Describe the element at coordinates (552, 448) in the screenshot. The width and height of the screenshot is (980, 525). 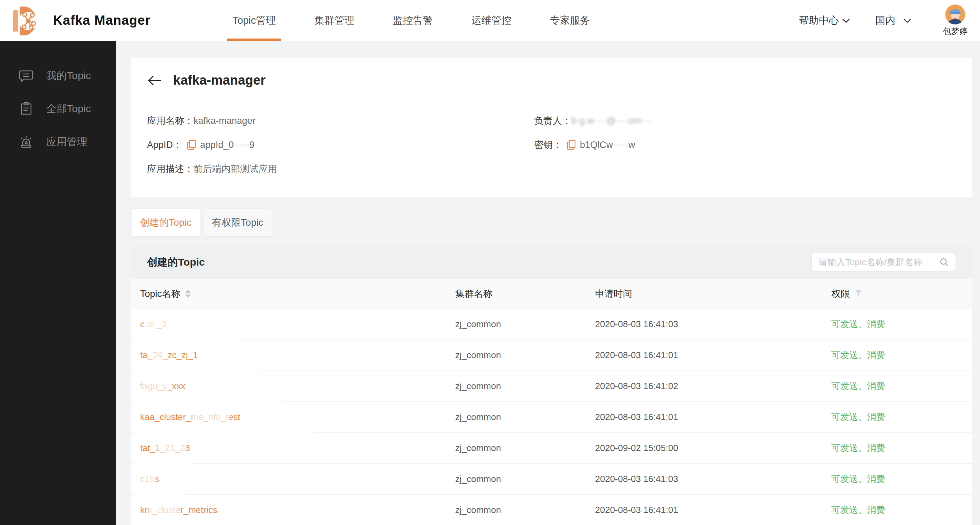
I see `table-row: tat_1_21_28 zj_common 2020-09-02 15:05:0…` at that location.